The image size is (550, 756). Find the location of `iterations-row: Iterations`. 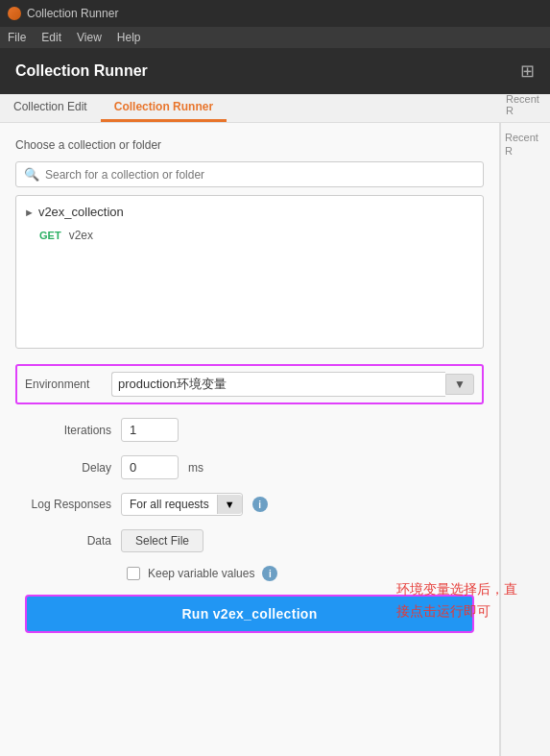

iterations-row: Iterations is located at coordinates (250, 430).